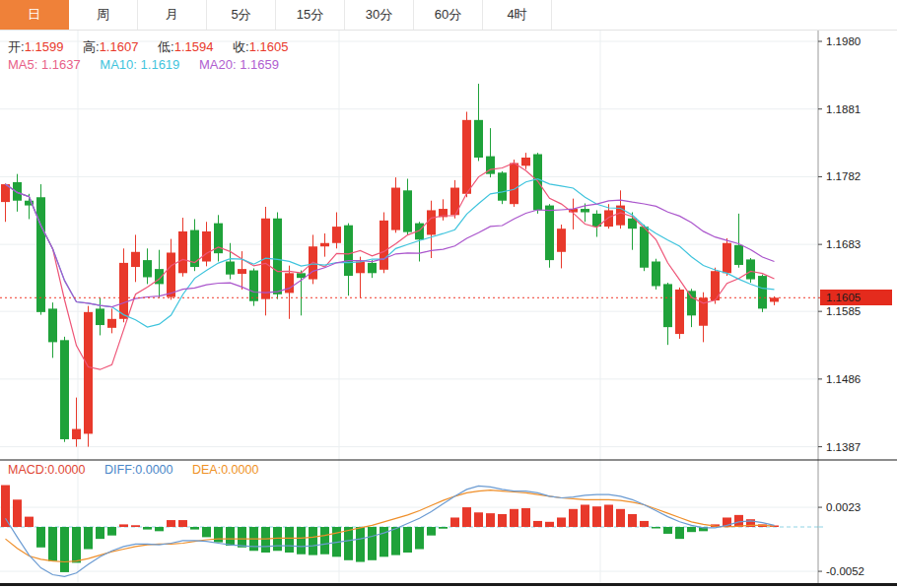 The image size is (897, 588). Describe the element at coordinates (448, 15) in the screenshot. I see `tab-interval-60min: 60分` at that location.